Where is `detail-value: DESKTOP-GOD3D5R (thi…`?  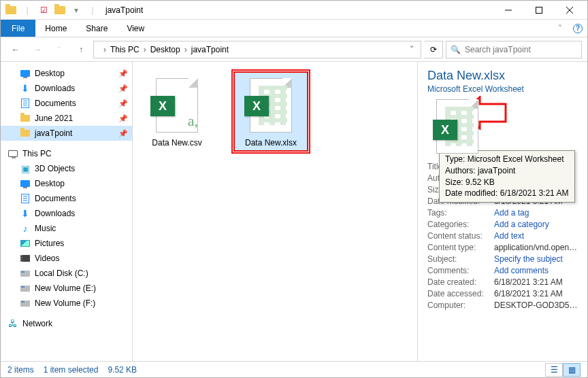 detail-value: DESKTOP-GOD3D5R (thi… is located at coordinates (536, 305).